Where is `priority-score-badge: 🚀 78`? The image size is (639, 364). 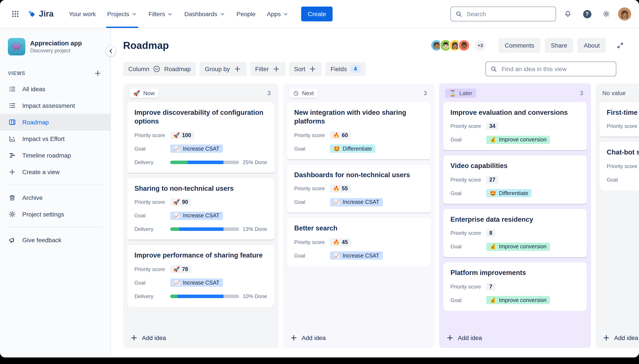
priority-score-badge: 🚀 78 is located at coordinates (181, 269).